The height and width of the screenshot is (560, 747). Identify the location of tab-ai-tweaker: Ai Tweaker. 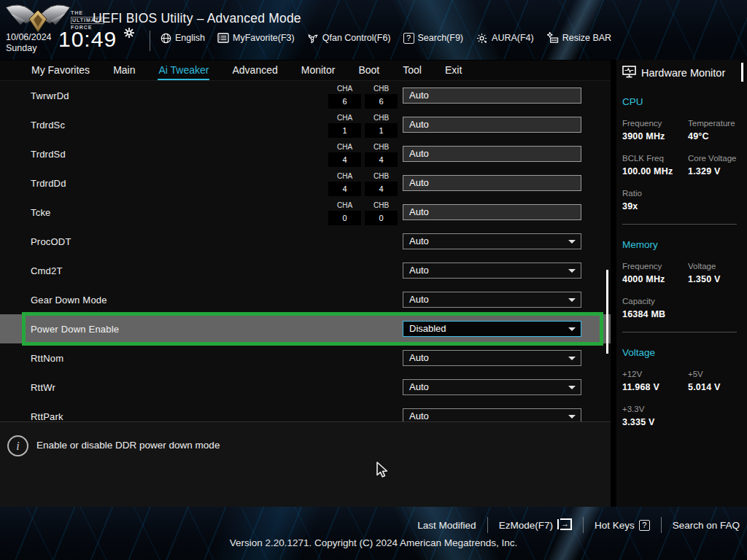
(184, 70).